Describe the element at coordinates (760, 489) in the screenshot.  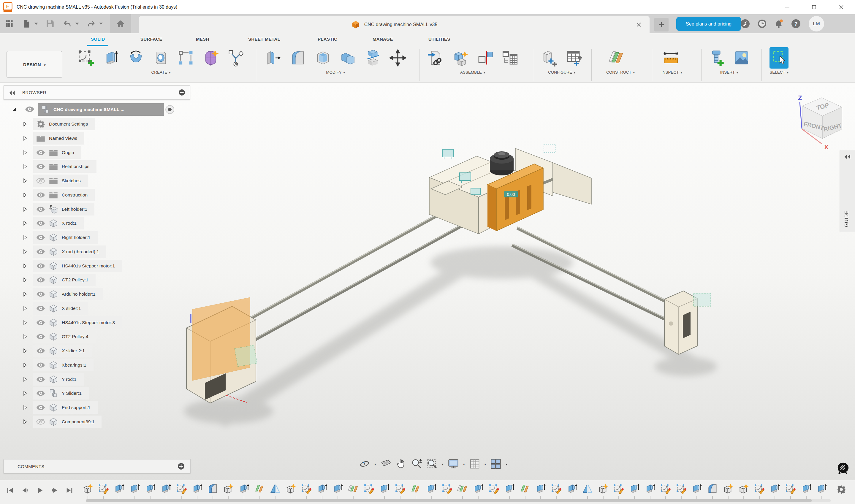
I see `timeline-feature-44-sketch` at that location.